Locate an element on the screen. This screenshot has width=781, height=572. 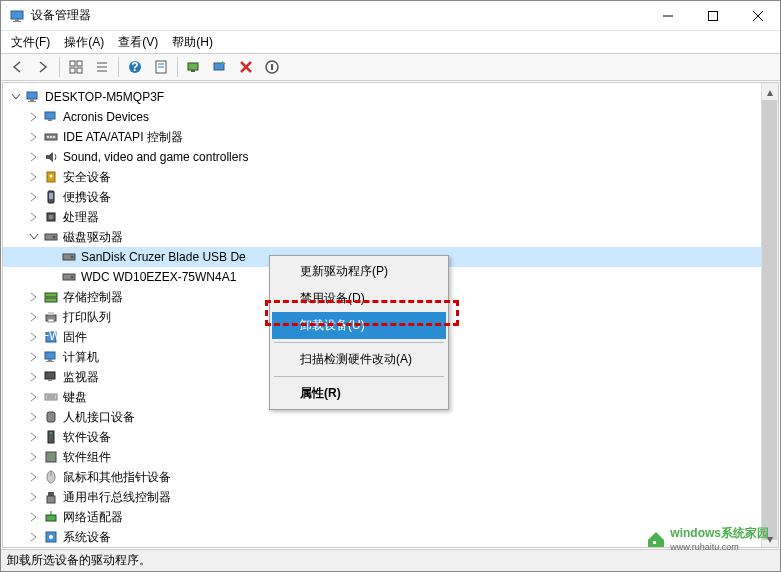
tree-node-label: 安全设备 is located at coordinates (87, 178).